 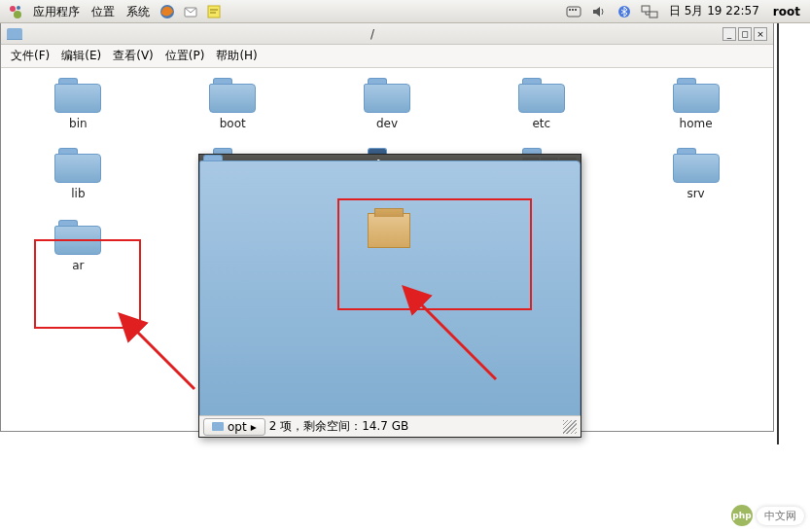 What do you see at coordinates (78, 194) in the screenshot?
I see `folder-label: lib` at bounding box center [78, 194].